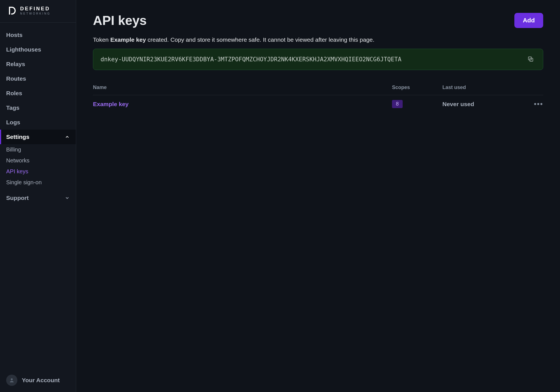 The image size is (560, 392). Describe the element at coordinates (535, 104) in the screenshot. I see `row-actions-button: •••` at that location.